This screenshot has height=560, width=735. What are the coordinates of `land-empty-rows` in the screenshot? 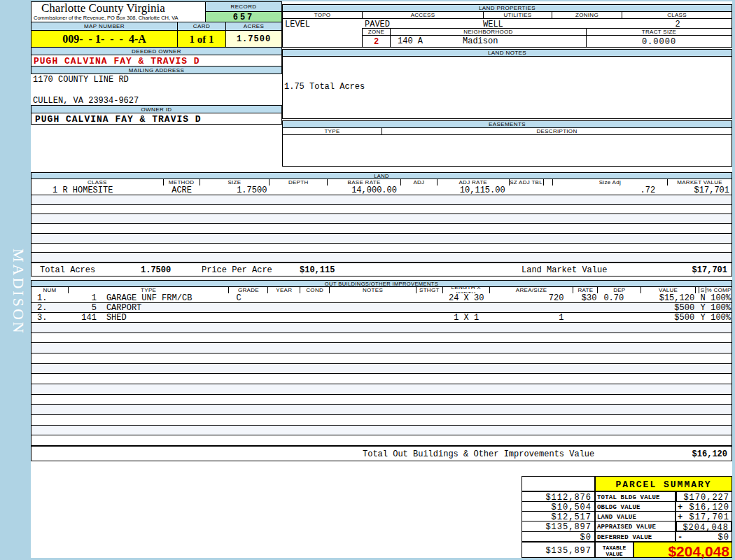 It's located at (382, 229).